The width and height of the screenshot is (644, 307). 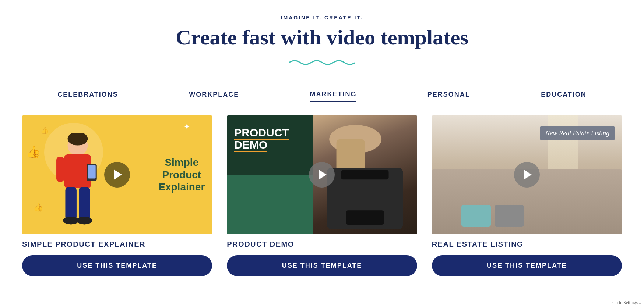 What do you see at coordinates (242, 133) in the screenshot?
I see `demo-line1: PR` at bounding box center [242, 133].